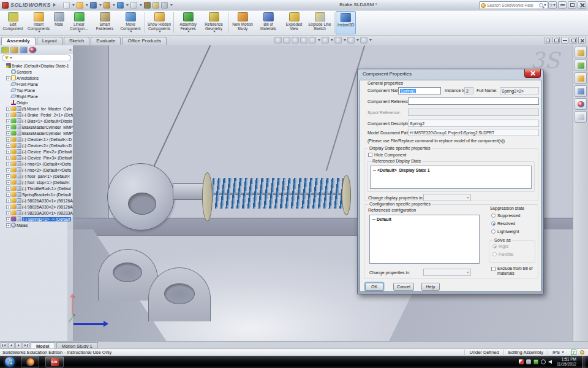  I want to click on taskpane-tab-design-library, so click(581, 65).